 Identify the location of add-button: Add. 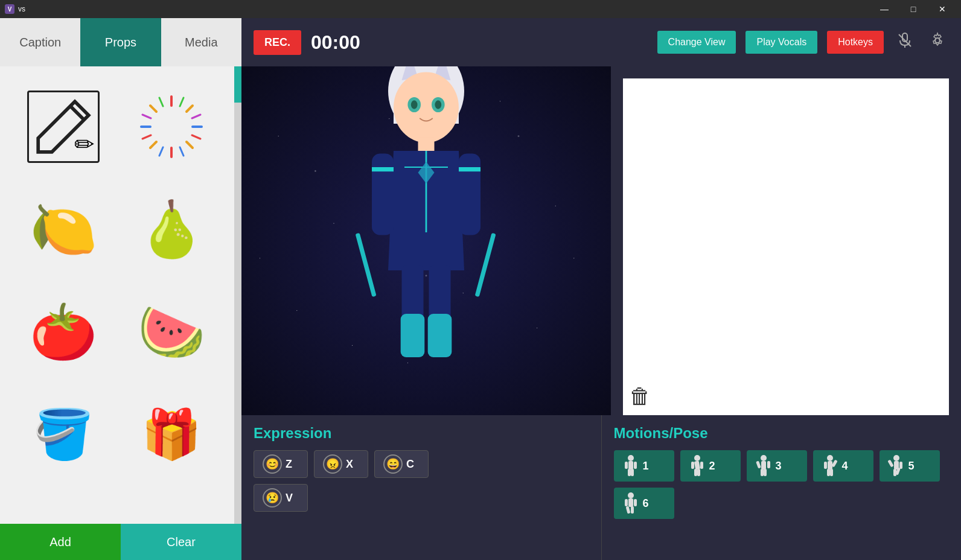
(60, 542).